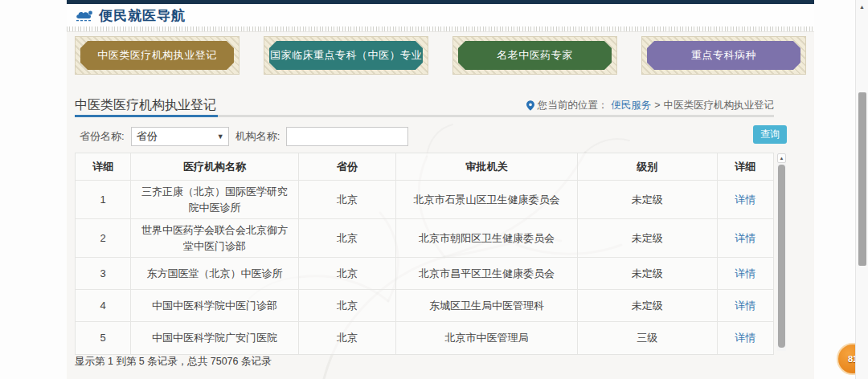 This screenshot has width=868, height=379. Describe the element at coordinates (142, 16) in the screenshot. I see `page-title: 便民就医导航` at that location.